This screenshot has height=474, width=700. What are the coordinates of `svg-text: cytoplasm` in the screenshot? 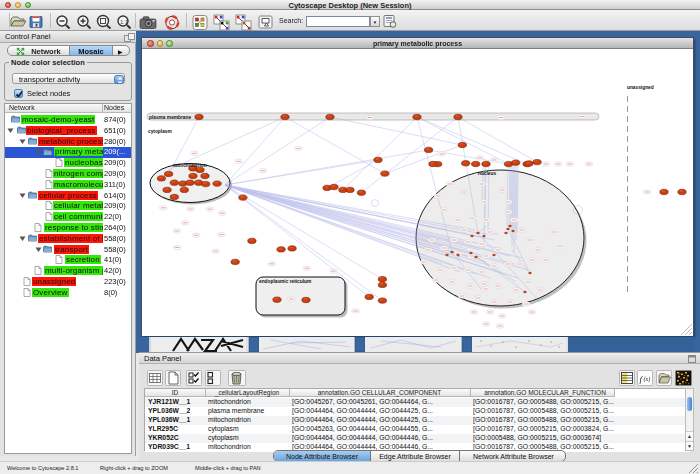 It's located at (160, 132).